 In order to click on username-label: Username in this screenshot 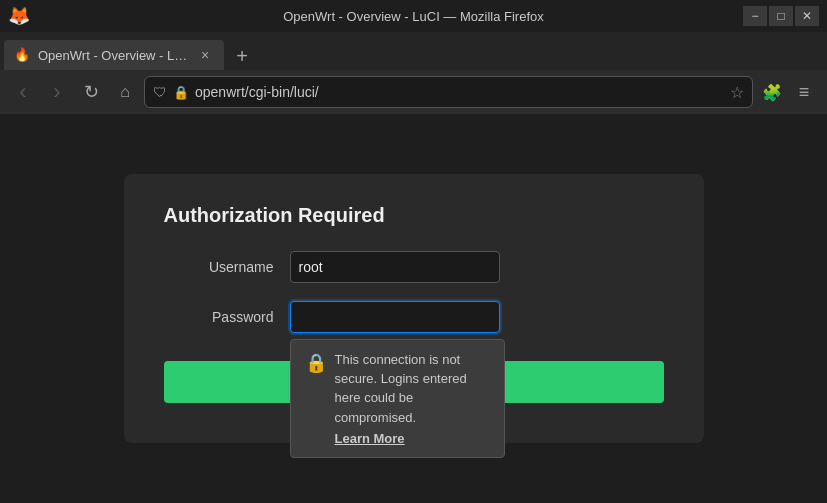, I will do `click(219, 267)`.